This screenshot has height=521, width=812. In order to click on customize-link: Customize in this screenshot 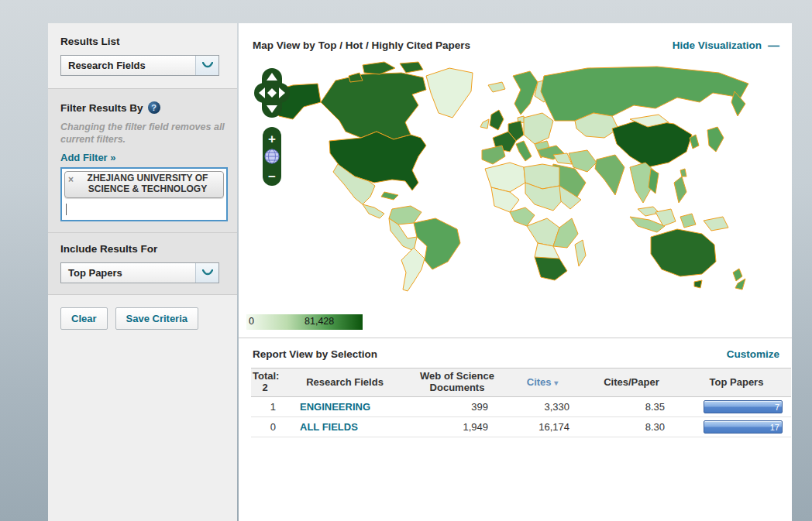, I will do `click(753, 355)`.